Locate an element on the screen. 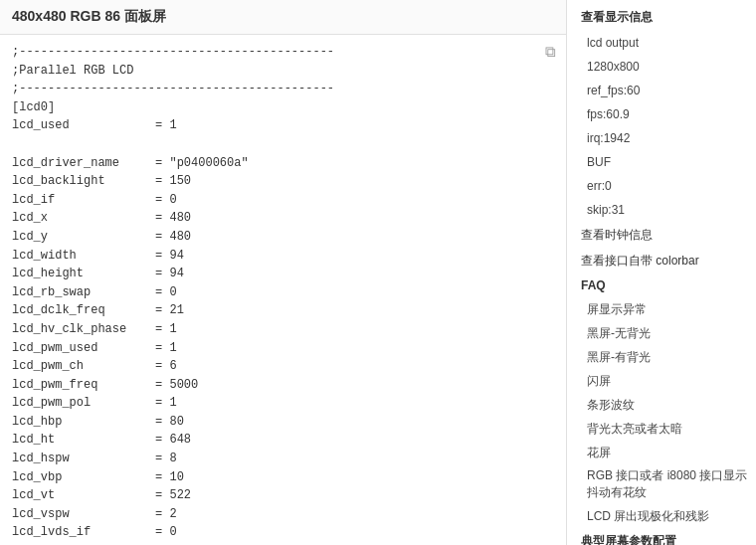 The image size is (756, 545). sidebar-item-black-no-backlight: 黑屏-无背光 is located at coordinates (662, 333).